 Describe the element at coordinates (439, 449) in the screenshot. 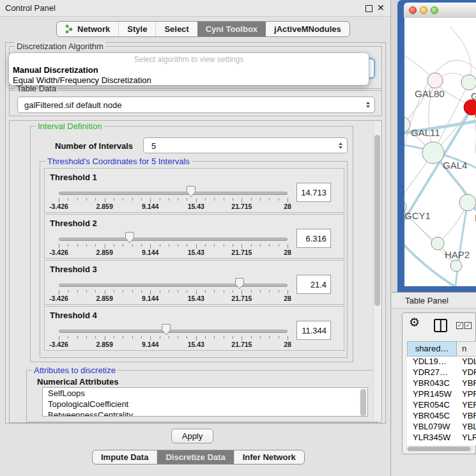

I see `table-h-scrollbar-thumb` at that location.